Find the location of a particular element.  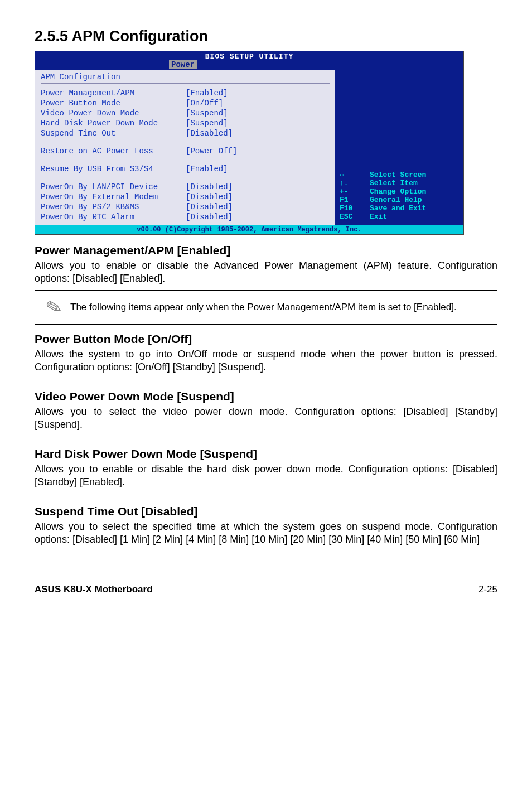

bios-divider is located at coordinates (185, 84).